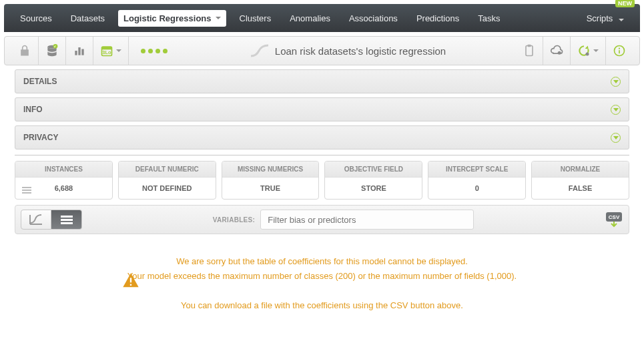 The height and width of the screenshot is (337, 644). What do you see at coordinates (234, 220) in the screenshot?
I see `variables-label: VARIABLES:` at bounding box center [234, 220].